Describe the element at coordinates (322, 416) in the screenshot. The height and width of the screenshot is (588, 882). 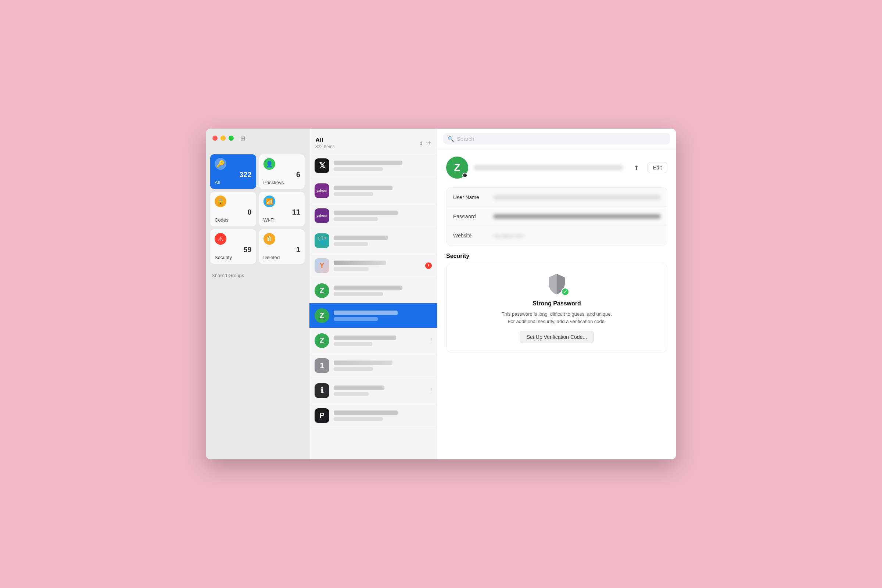
I see `item-icon-p: P` at that location.